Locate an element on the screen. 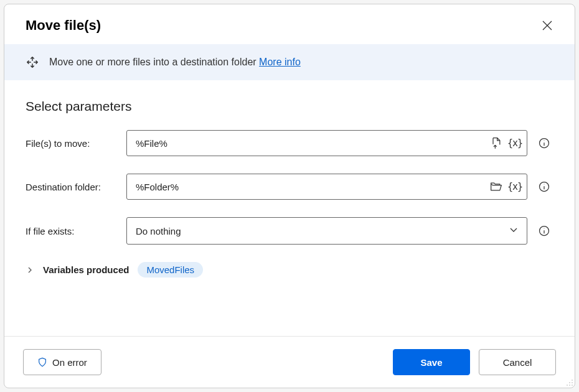 The width and height of the screenshot is (579, 392). select-file-icon is located at coordinates (496, 143).